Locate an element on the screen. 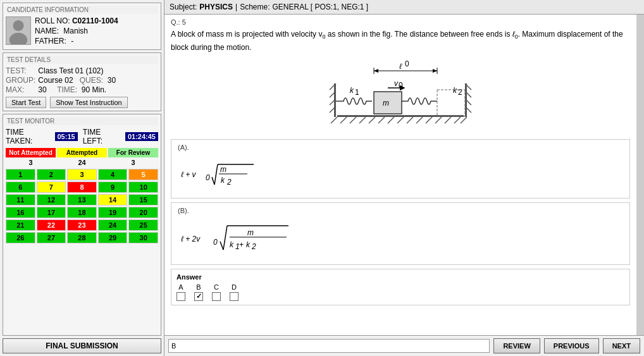 The height and width of the screenshot is (356, 644). question-cell-11: 11 is located at coordinates (20, 200).